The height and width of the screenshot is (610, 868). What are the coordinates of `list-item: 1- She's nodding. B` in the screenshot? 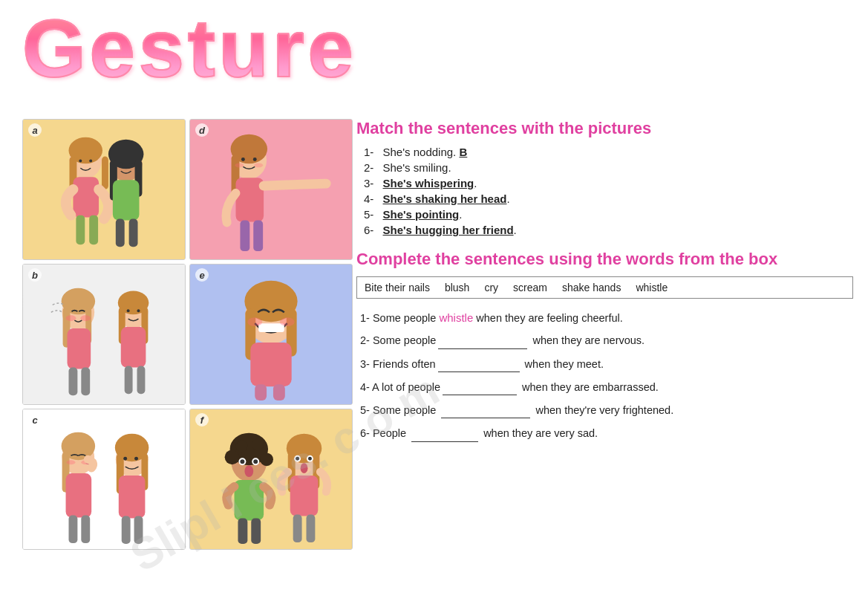 It's located at (609, 152).